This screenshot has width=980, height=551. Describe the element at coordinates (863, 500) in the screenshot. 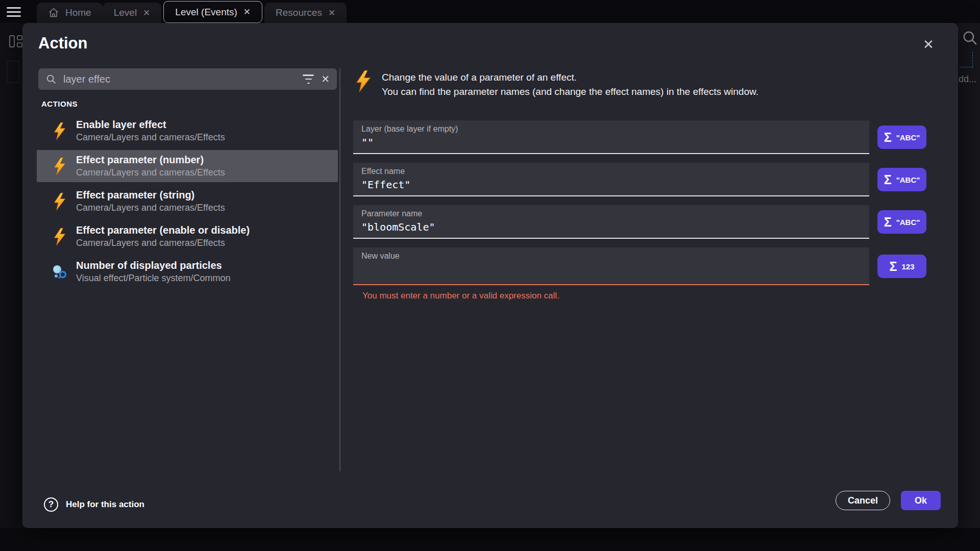

I see `cancel-button: Cancel` at that location.